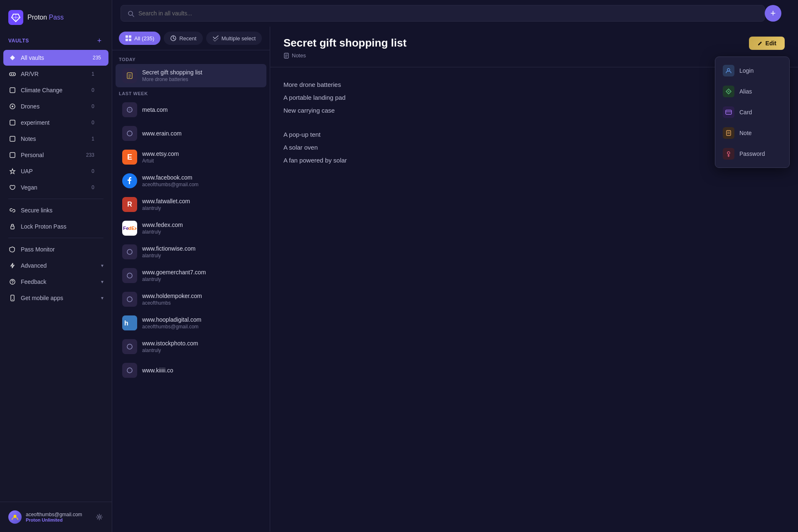 This screenshot has height=532, width=798. I want to click on sidebar-item-uap: UAP 0 ⋯, so click(56, 171).